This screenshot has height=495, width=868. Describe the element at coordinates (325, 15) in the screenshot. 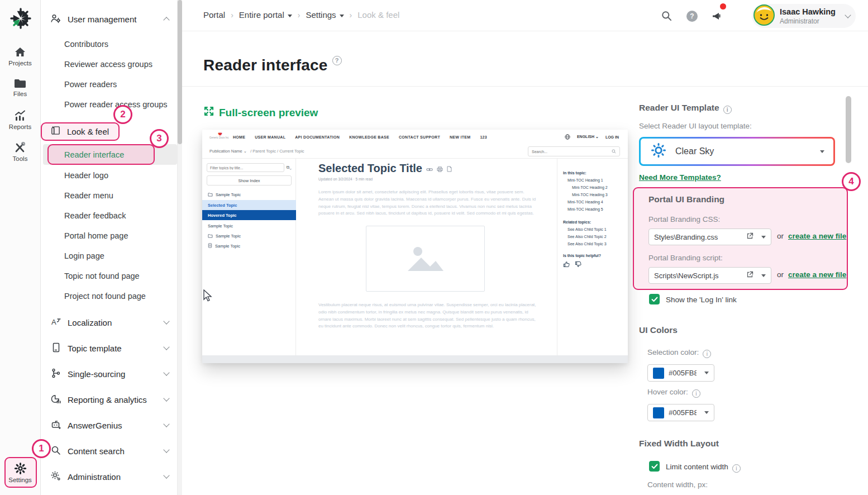

I see `breadcrumb-settings: Settings` at that location.